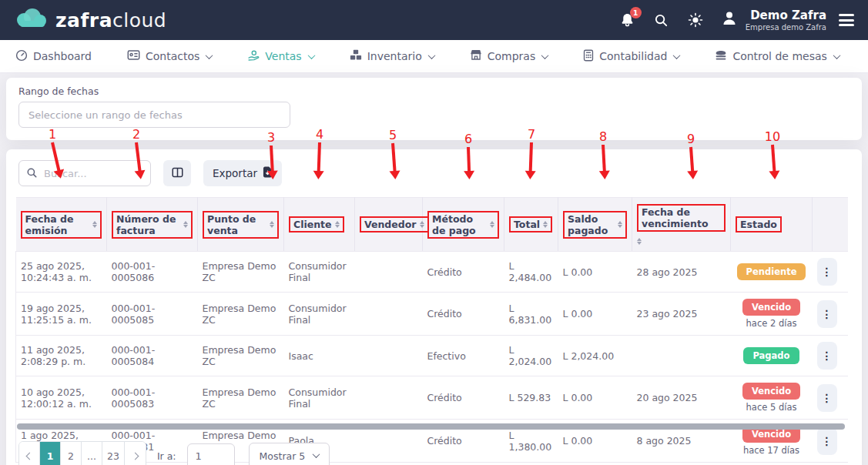 This screenshot has height=465, width=868. I want to click on page-button-2: 2, so click(71, 453).